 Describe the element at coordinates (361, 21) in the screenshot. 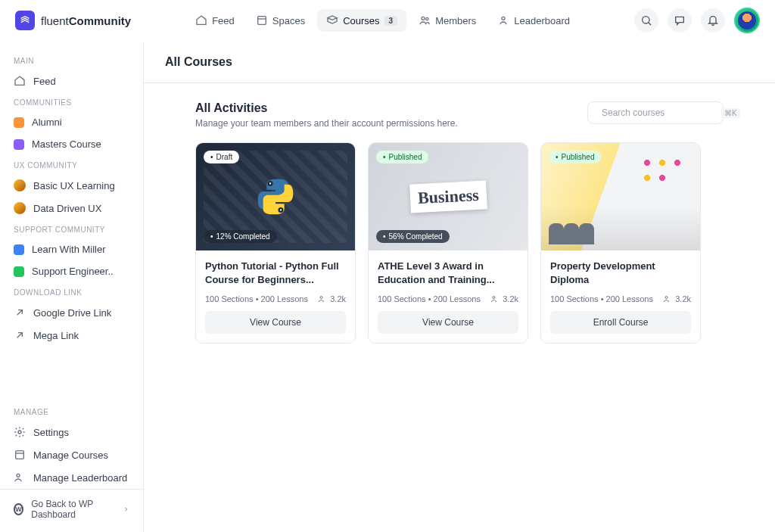

I see `nav-label: Courses` at that location.